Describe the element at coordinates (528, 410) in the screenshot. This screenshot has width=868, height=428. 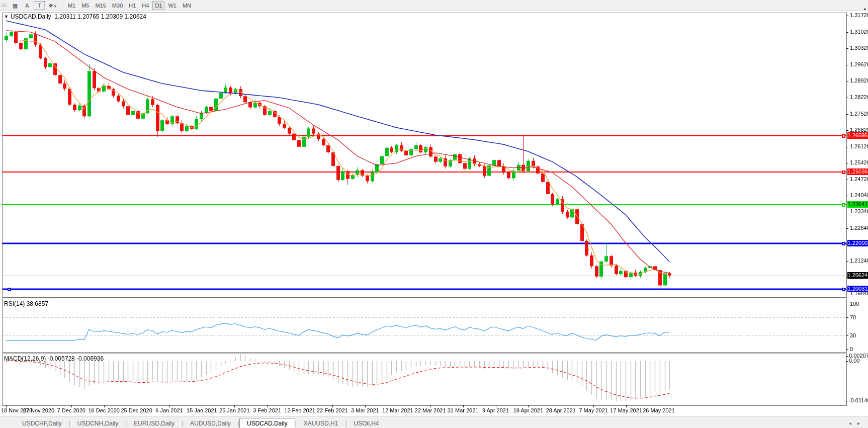
I see `date-axis-label: 19 Apr 2021` at that location.